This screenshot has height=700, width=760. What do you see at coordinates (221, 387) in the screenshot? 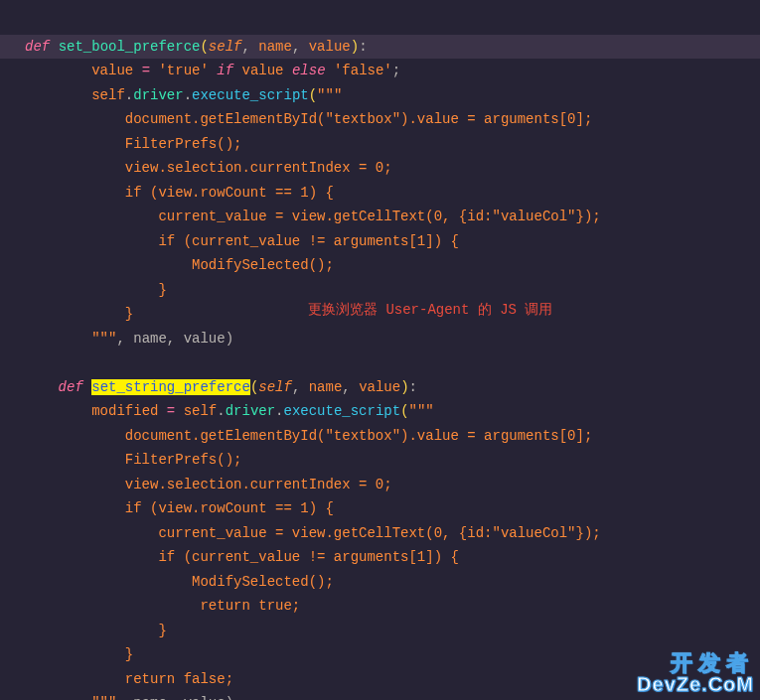
I see `code-line: def set_string_preferce(self, name, valu…` at bounding box center [221, 387].